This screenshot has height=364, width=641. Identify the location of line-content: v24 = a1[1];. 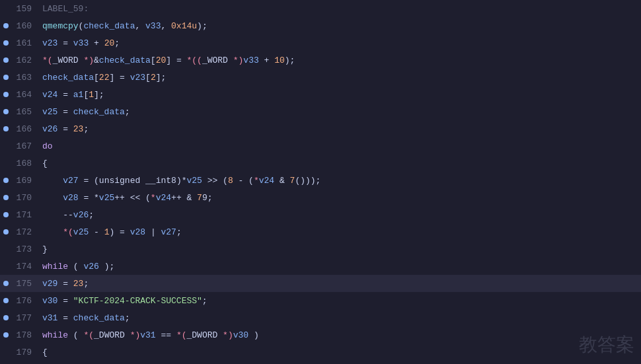
(340, 95).